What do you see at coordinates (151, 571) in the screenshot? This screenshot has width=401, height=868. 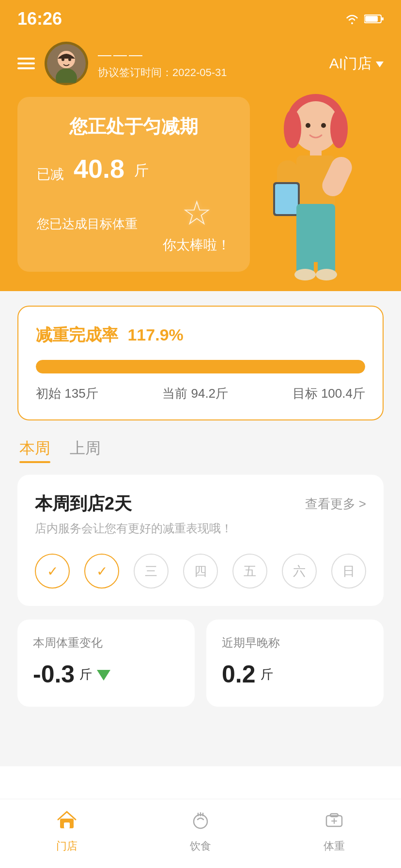 I see `day-circle-wed: 三` at bounding box center [151, 571].